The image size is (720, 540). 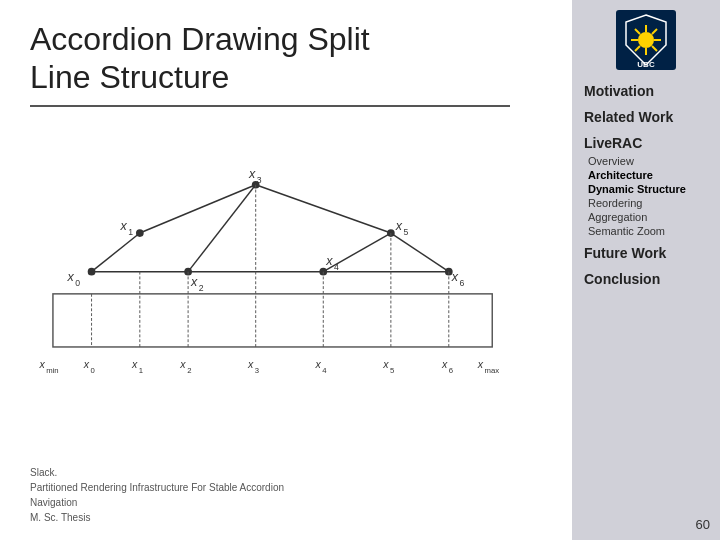 I want to click on sidebar-heading-conclusion: Conclusion, so click(x=646, y=279).